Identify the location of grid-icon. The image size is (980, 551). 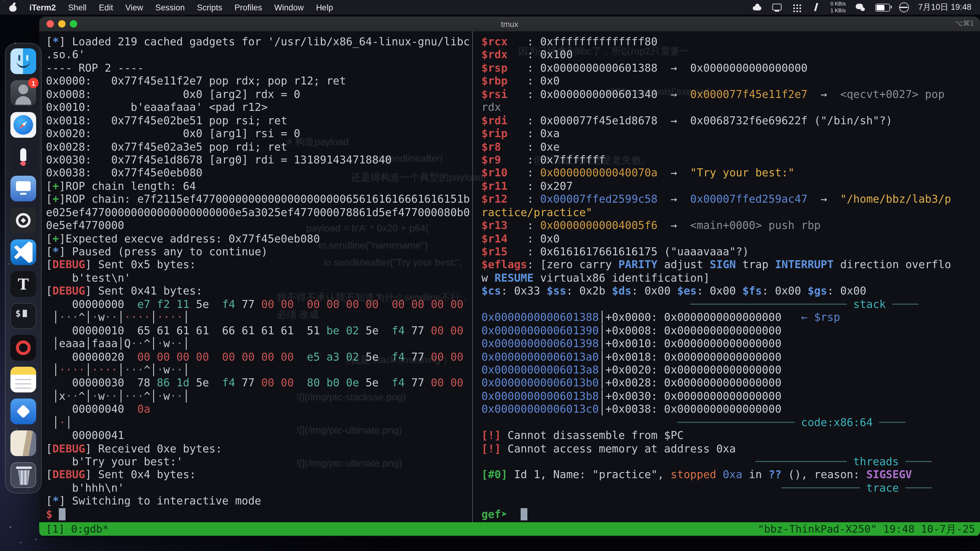
(797, 7).